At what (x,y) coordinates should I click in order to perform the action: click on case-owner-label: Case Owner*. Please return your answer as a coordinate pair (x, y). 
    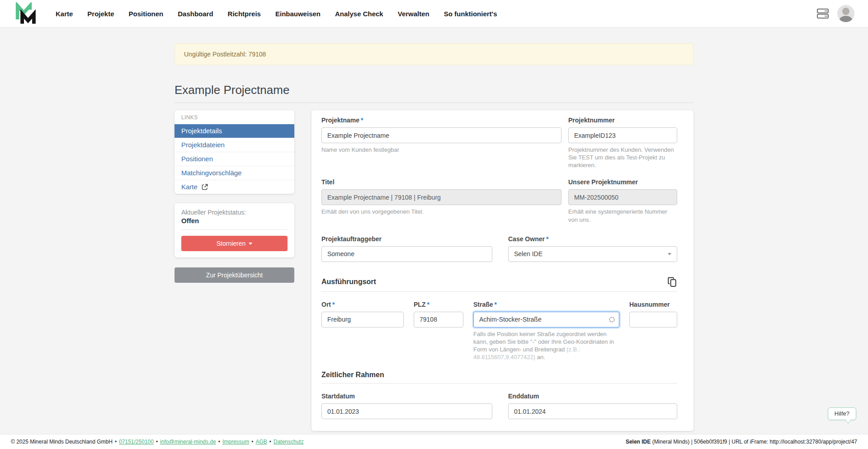
    Looking at the image, I should click on (593, 239).